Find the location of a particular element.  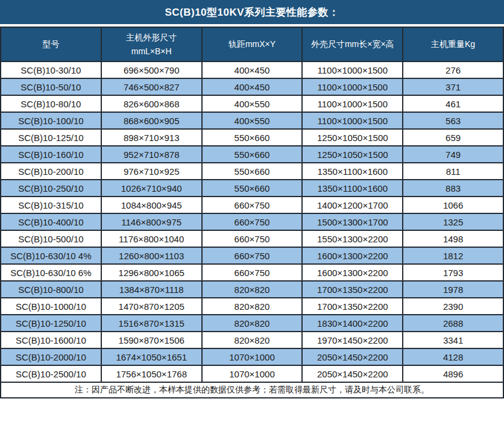

cell-main-unit-dimensions: 746×500×827 is located at coordinates (152, 87).